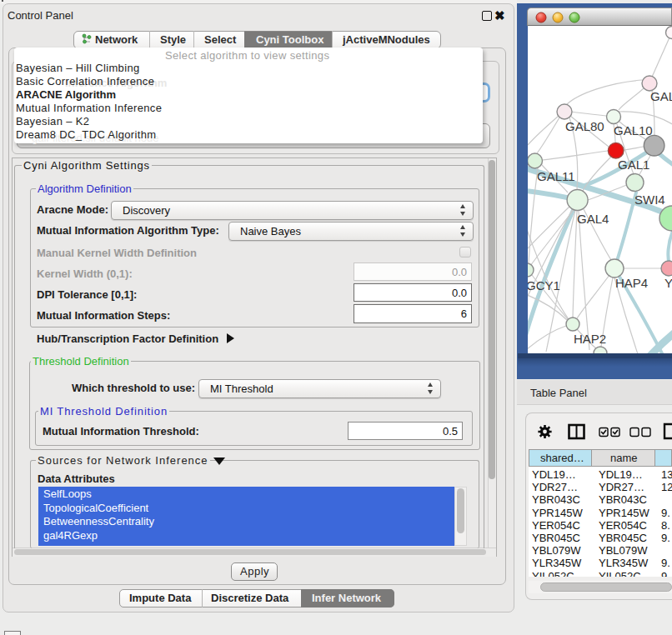 This screenshot has width=672, height=635. I want to click on svg-text: GAL4, so click(593, 218).